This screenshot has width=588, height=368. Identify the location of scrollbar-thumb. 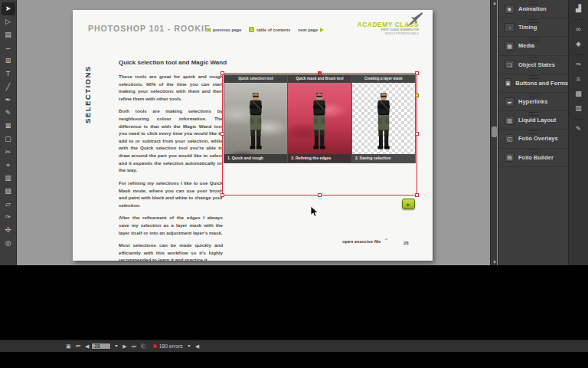
(495, 132).